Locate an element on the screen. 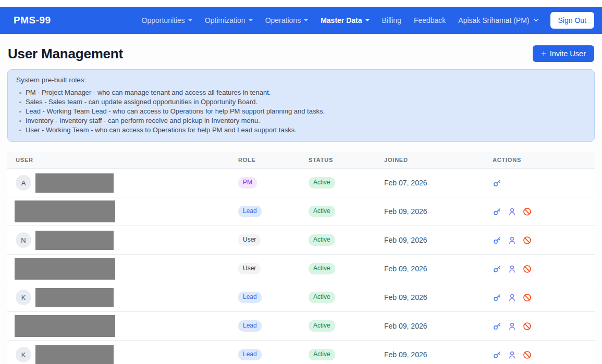 This screenshot has height=364, width=602. caret-down-icon is located at coordinates (367, 20).